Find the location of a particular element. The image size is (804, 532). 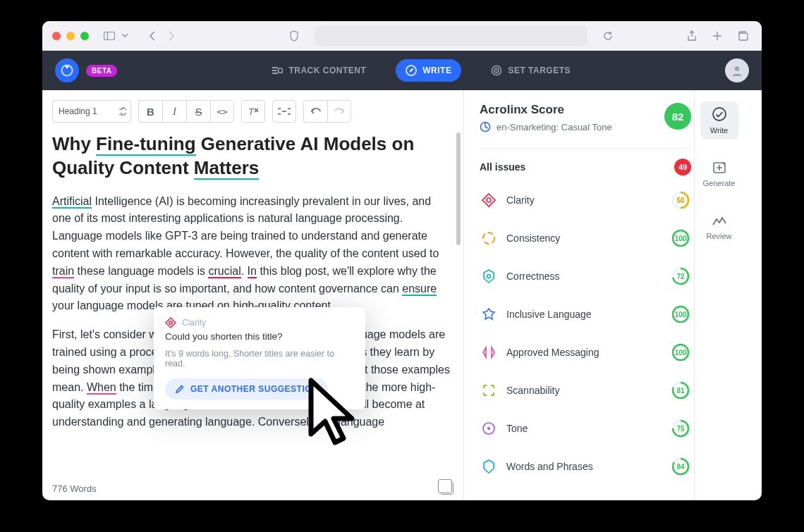

nav-write: WRITE is located at coordinates (429, 70).